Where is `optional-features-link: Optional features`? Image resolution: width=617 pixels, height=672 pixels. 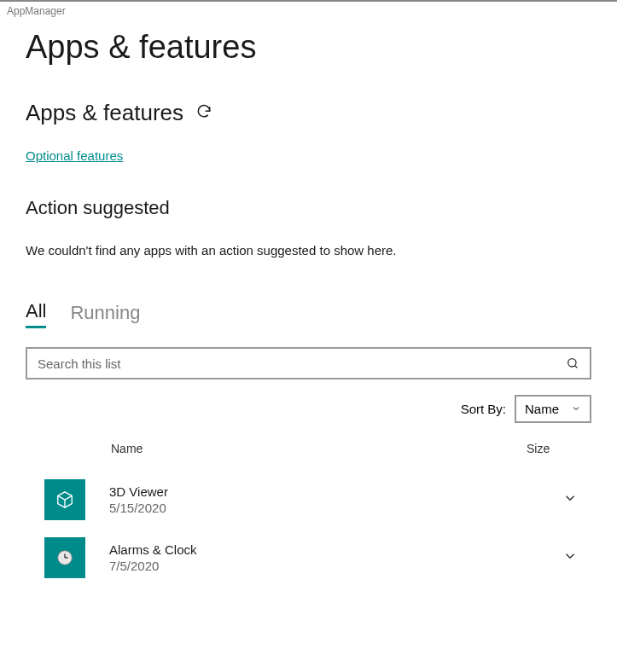 optional-features-link: Optional features is located at coordinates (74, 155).